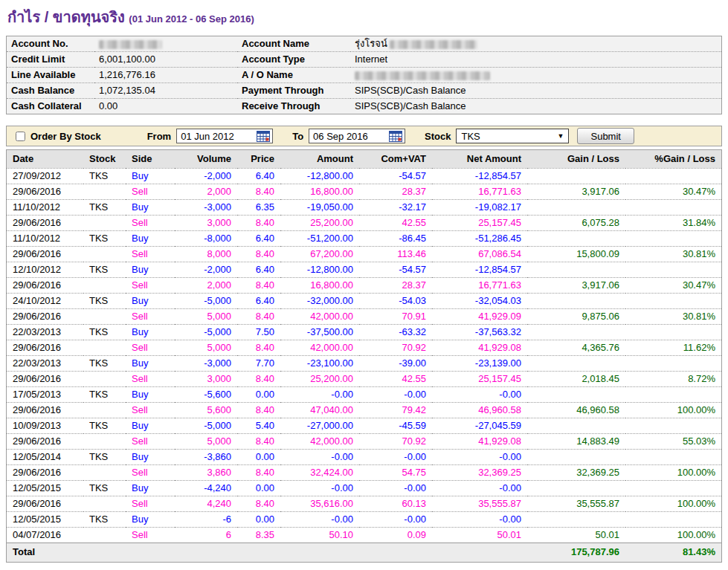 This screenshot has height=570, width=728. Describe the element at coordinates (396, 271) in the screenshot. I see `cell-com_vat: -54.57` at that location.